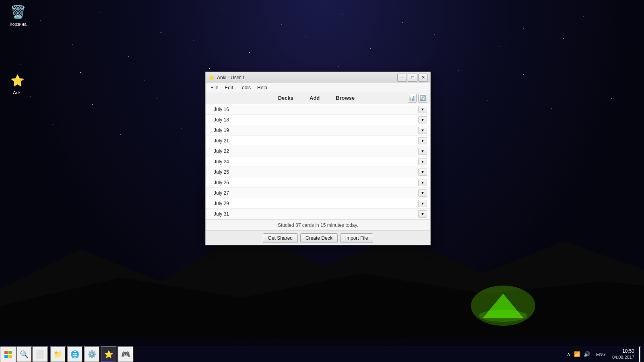 The height and width of the screenshot is (362, 644). What do you see at coordinates (301, 151) in the screenshot?
I see `deck-name: July 22` at bounding box center [301, 151].